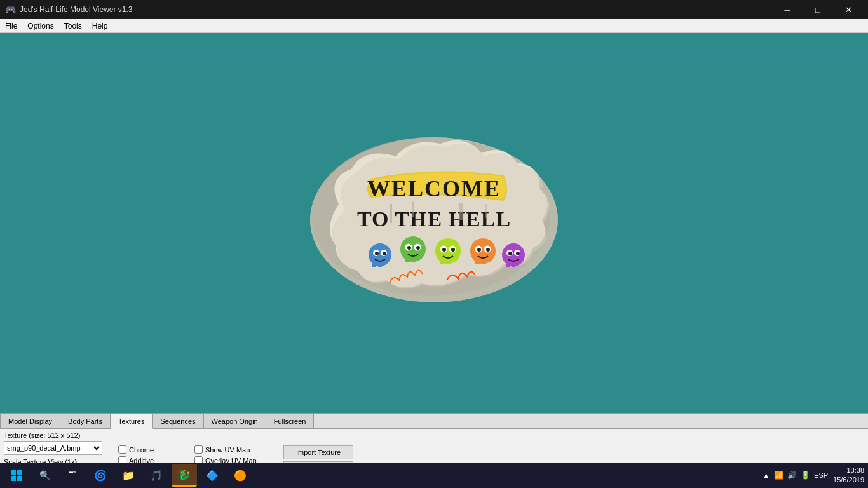  What do you see at coordinates (128, 475) in the screenshot?
I see `taskbar-left: 🔍 🗔 🌀 📁 🎵 🐉 🔷 🟠` at bounding box center [128, 475].